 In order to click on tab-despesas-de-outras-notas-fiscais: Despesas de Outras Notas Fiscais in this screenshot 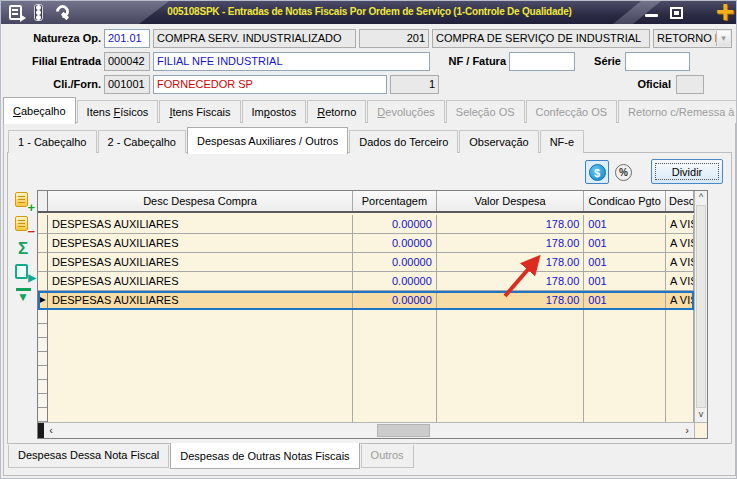, I will do `click(264, 456)`.